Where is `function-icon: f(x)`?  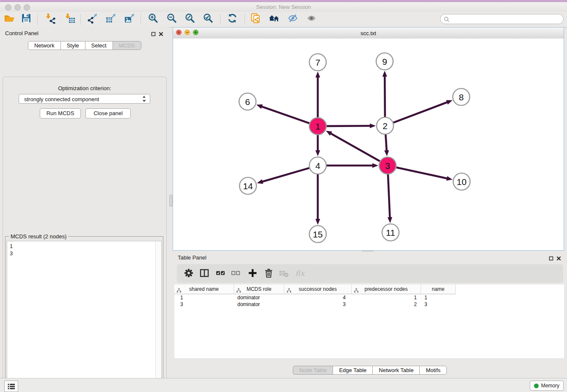 function-icon: f(x) is located at coordinates (300, 274).